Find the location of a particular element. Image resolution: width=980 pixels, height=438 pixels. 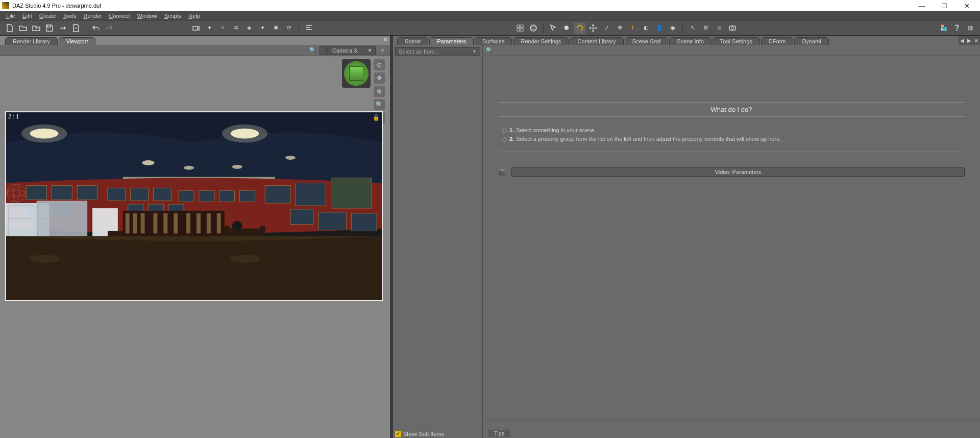

group-icon: ⟳ is located at coordinates (289, 28).